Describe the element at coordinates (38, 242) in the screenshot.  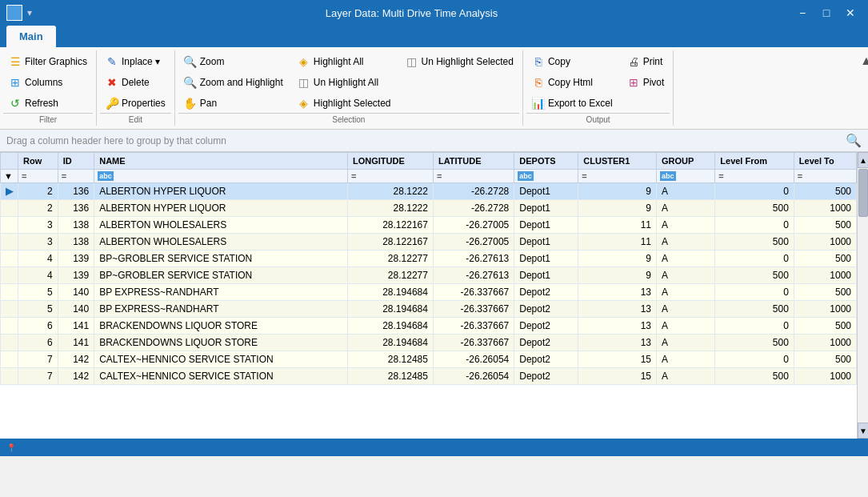
I see `cell-row: 3` at that location.